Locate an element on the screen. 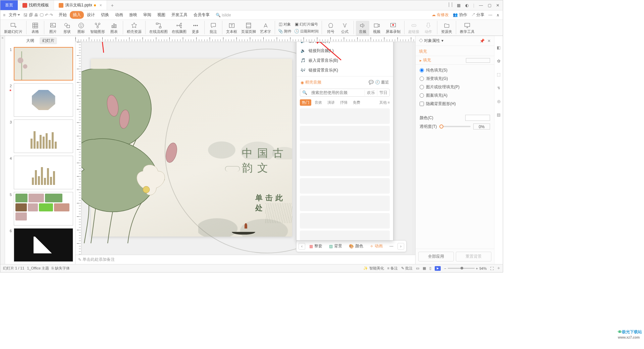  rb-icon: 图标 is located at coordinates (81, 28).